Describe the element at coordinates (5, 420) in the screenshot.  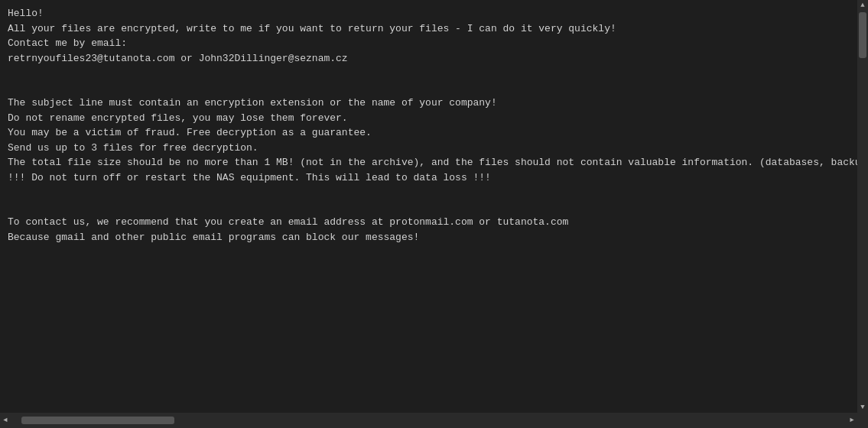
I see `scroll-left-arrow: ◄` at that location.